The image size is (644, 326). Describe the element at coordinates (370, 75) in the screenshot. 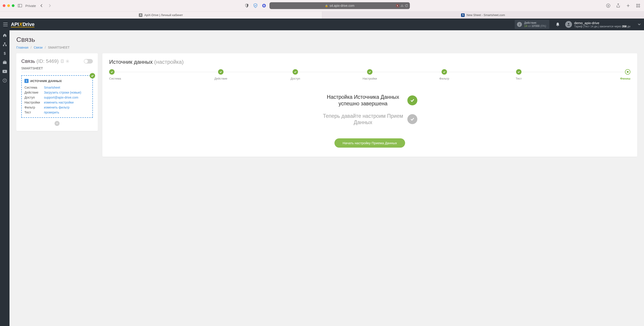

I see `wizard-step-настройки: Настройки` at that location.